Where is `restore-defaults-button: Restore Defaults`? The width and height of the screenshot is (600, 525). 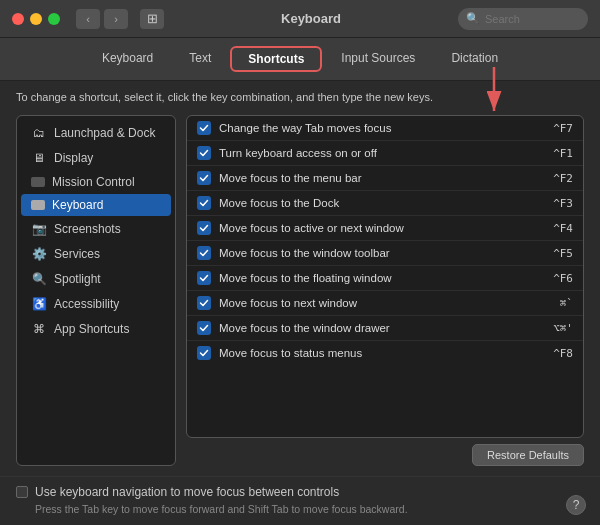 restore-defaults-button: Restore Defaults is located at coordinates (528, 455).